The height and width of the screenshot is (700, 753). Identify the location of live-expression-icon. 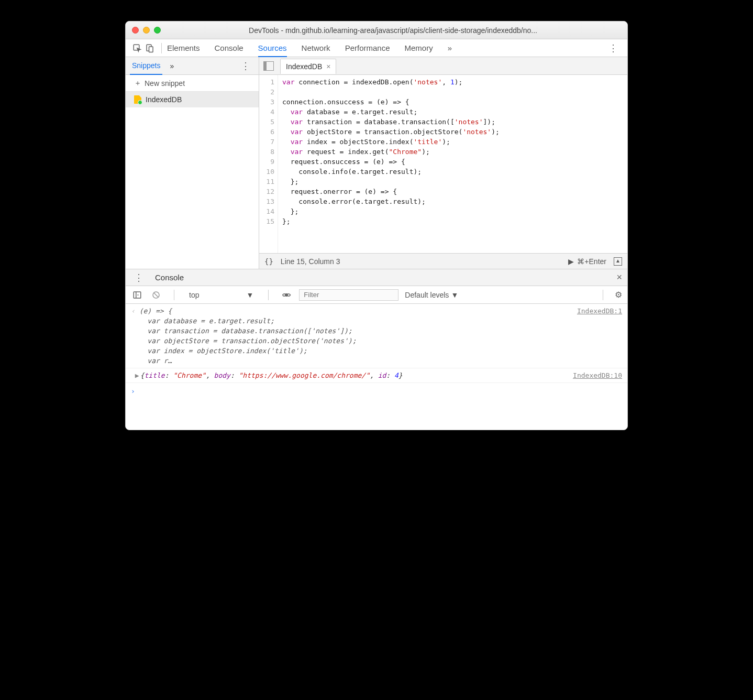
(286, 295).